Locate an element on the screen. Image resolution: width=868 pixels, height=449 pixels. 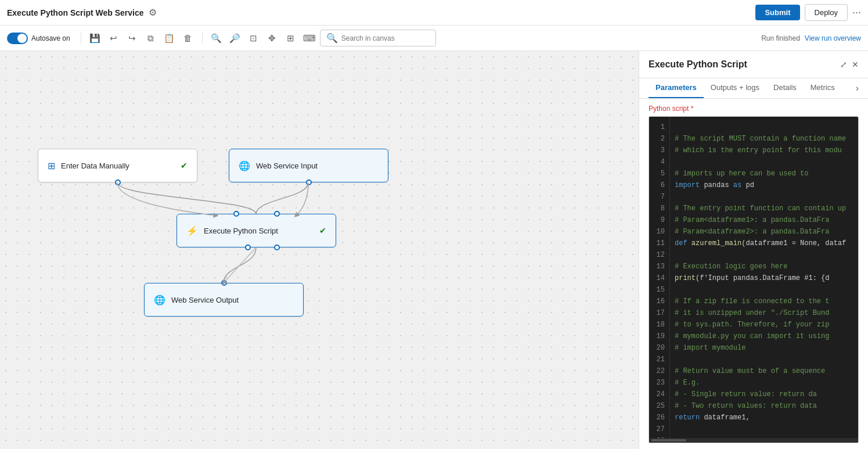
web-service-input-label: Web Service Input is located at coordinates (287, 166).